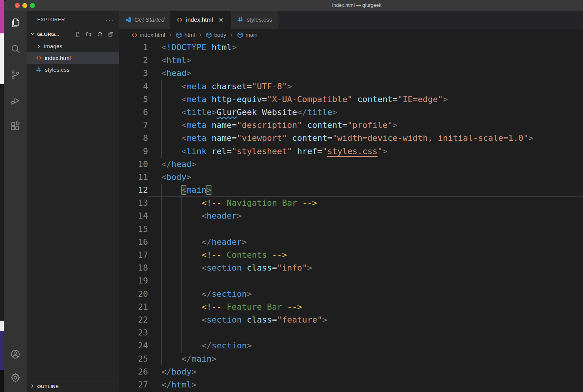  Describe the element at coordinates (351, 385) in the screenshot. I see `code-line-27: 27</html>` at that location.